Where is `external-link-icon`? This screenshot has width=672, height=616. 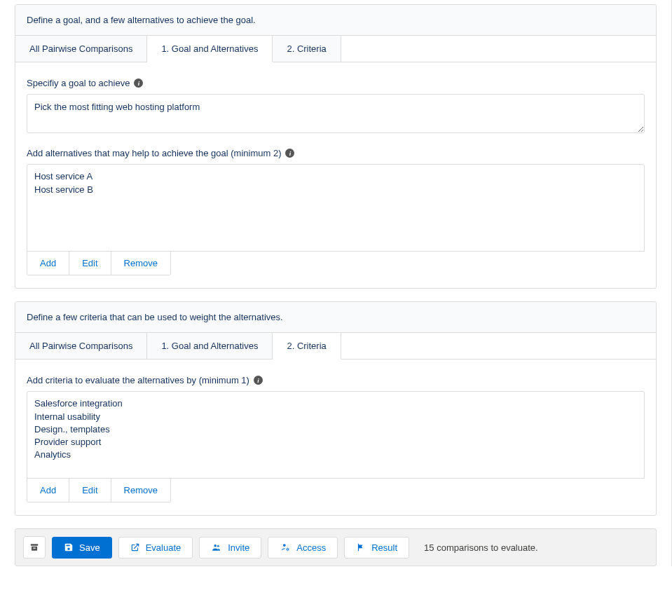
external-link-icon is located at coordinates (135, 547).